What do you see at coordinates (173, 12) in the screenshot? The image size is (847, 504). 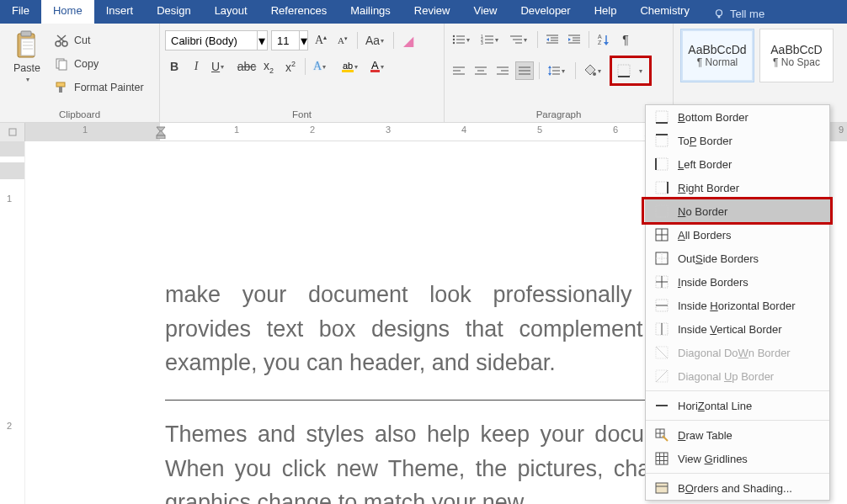 I see `tab-design: Design` at bounding box center [173, 12].